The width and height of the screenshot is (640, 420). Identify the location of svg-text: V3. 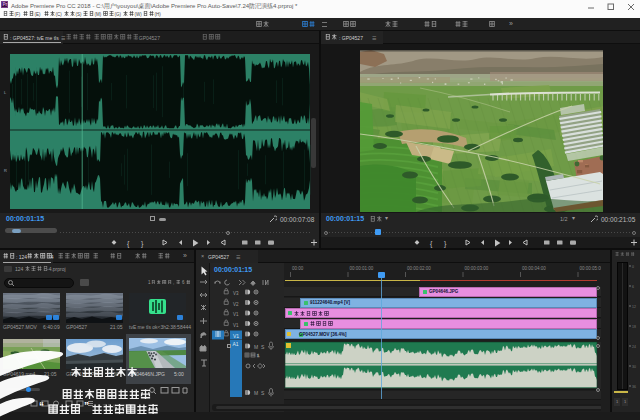
(236, 294).